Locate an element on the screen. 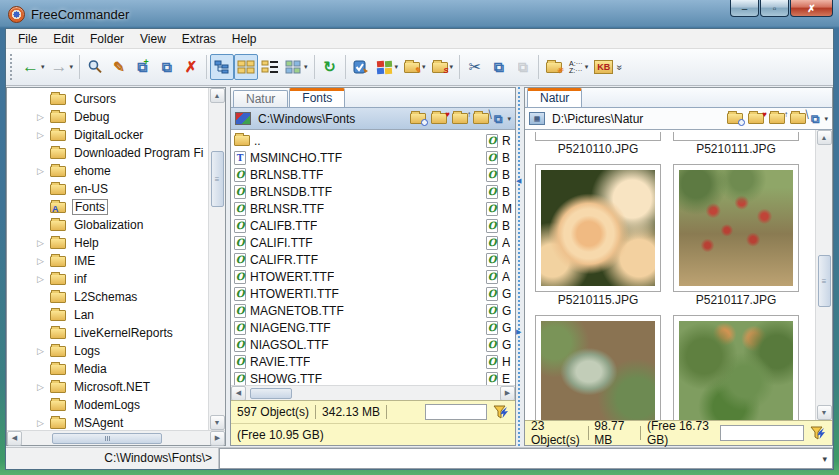  tab-natur-right: Natur is located at coordinates (554, 98).